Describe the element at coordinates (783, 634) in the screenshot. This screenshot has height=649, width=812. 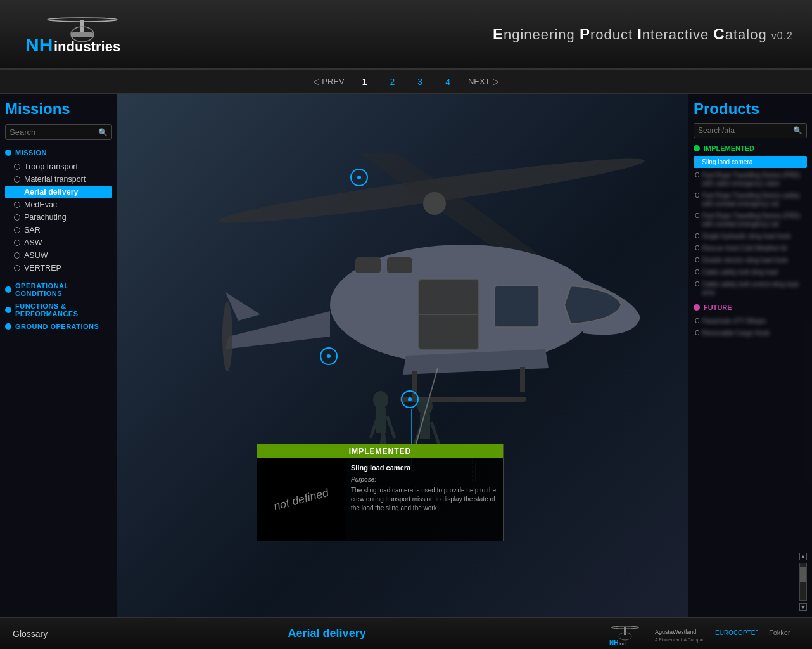
I see `fokker-logo: Fokker` at that location.